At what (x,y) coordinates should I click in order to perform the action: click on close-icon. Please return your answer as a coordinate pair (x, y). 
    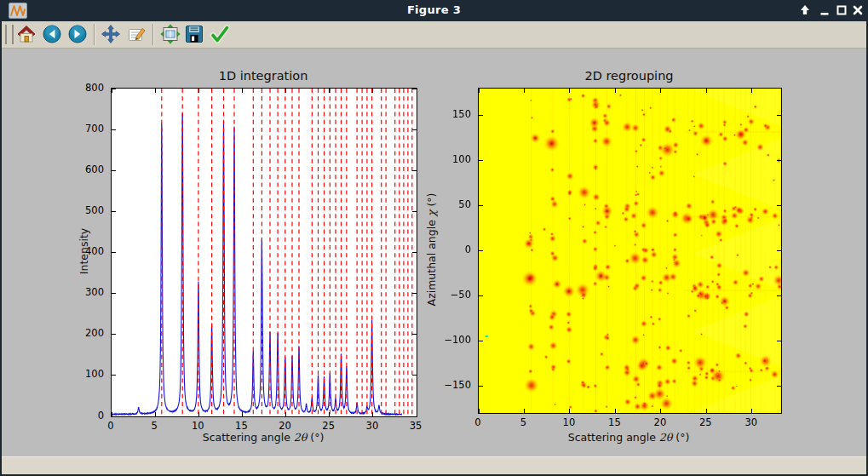
    Looking at the image, I should click on (858, 10).